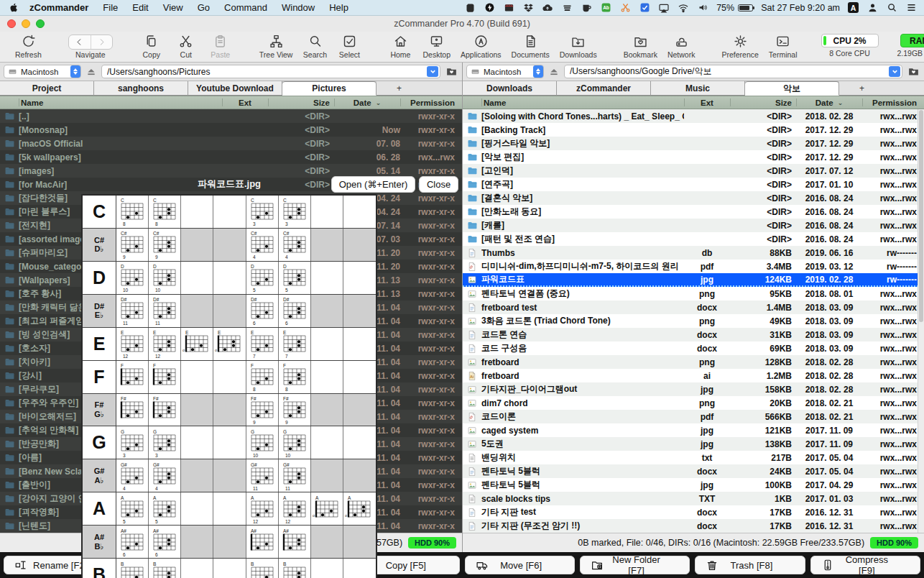 This screenshot has height=578, width=924. I want to click on scrollbar, so click(921, 321).